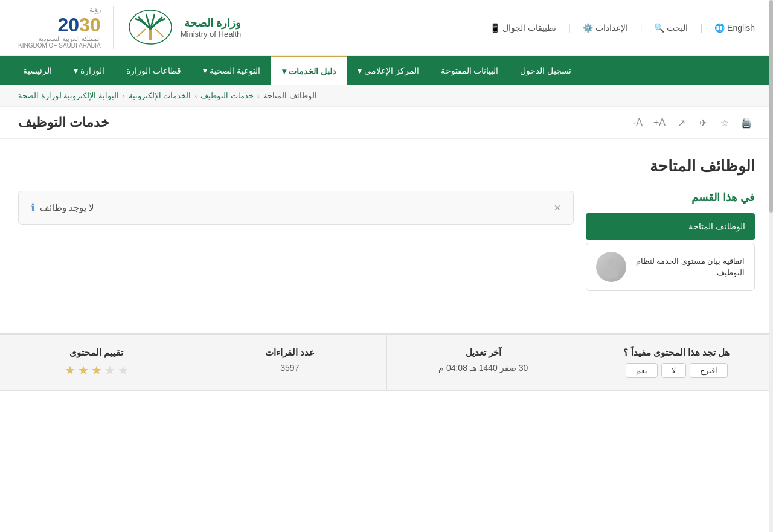  What do you see at coordinates (701, 28) in the screenshot?
I see `divider1: |` at bounding box center [701, 28].